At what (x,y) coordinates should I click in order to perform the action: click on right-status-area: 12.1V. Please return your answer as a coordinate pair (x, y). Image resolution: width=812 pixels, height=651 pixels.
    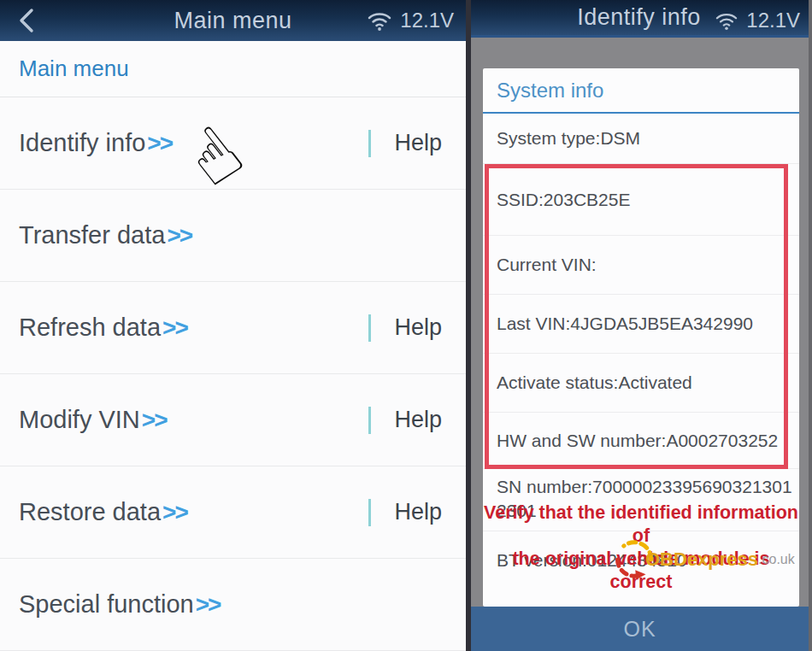
    Looking at the image, I should click on (757, 21).